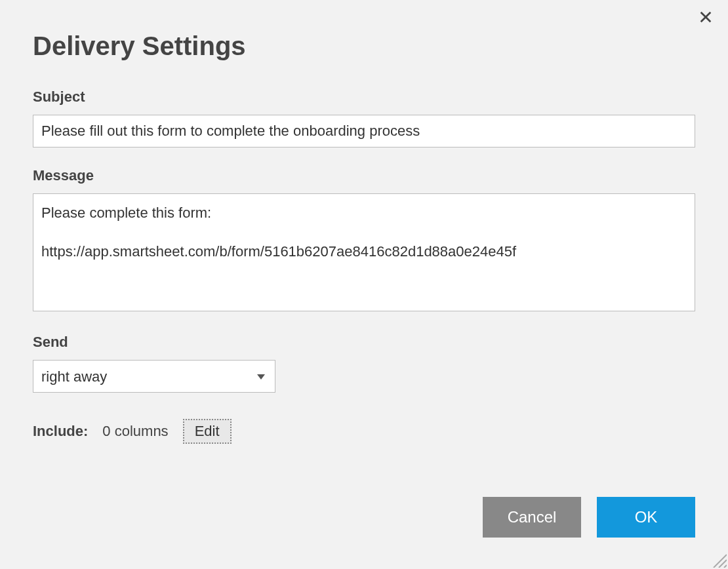 The image size is (728, 569). Describe the element at coordinates (364, 97) in the screenshot. I see `subject-label: Subject` at that location.